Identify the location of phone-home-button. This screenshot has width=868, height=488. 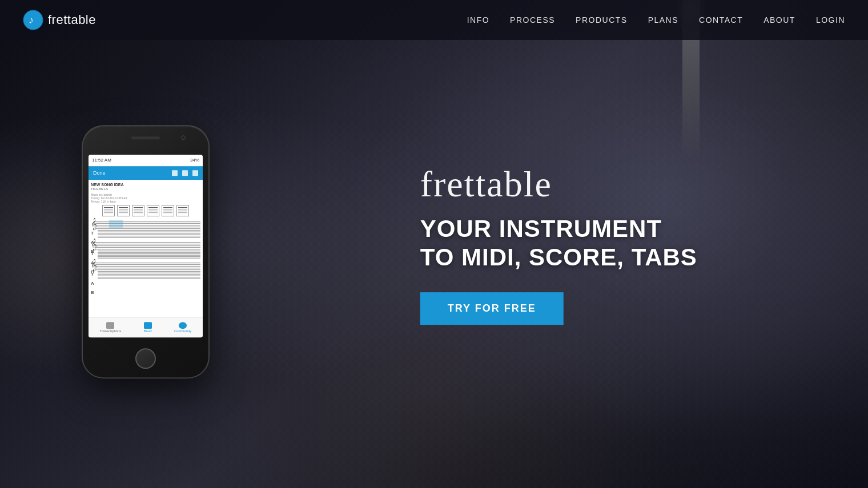
(146, 358).